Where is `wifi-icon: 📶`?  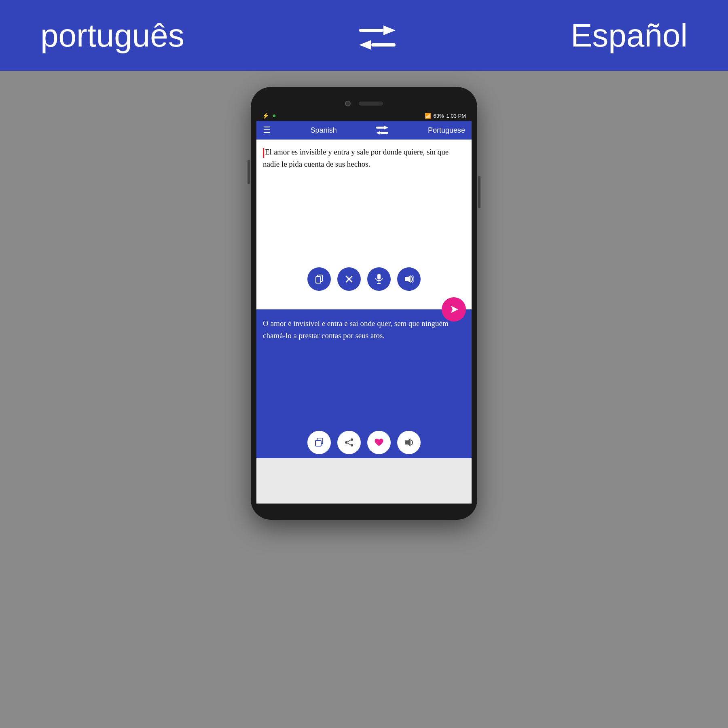
wifi-icon: 📶 is located at coordinates (428, 116).